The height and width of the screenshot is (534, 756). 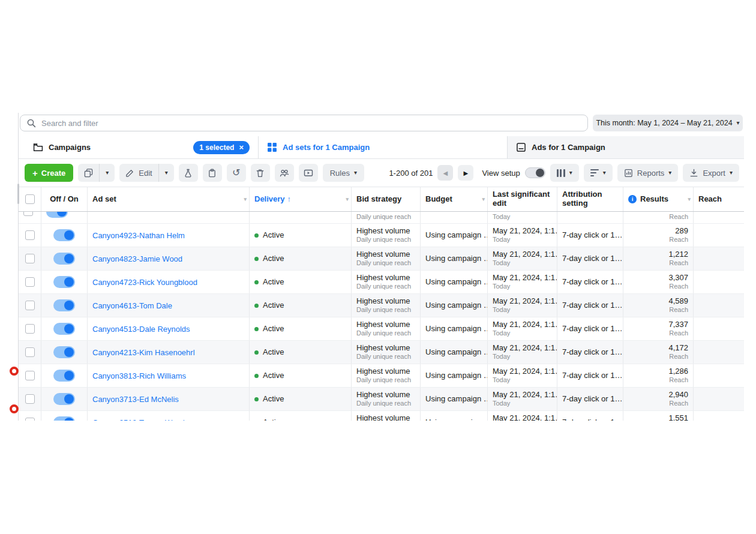 What do you see at coordinates (260, 173) in the screenshot?
I see `delete-button` at bounding box center [260, 173].